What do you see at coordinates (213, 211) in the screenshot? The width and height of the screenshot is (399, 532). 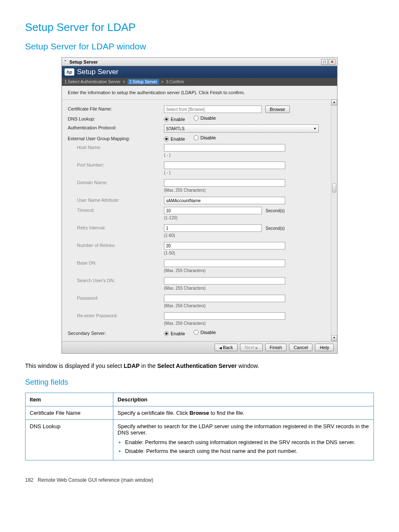 I see `timeout-input` at bounding box center [213, 211].